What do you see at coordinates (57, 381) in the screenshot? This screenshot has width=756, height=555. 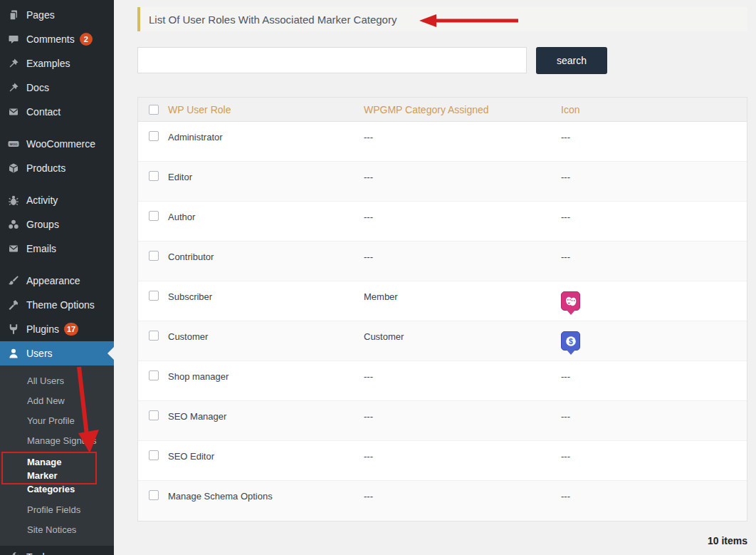 I see `submenu-item-all-users: All Users` at bounding box center [57, 381].